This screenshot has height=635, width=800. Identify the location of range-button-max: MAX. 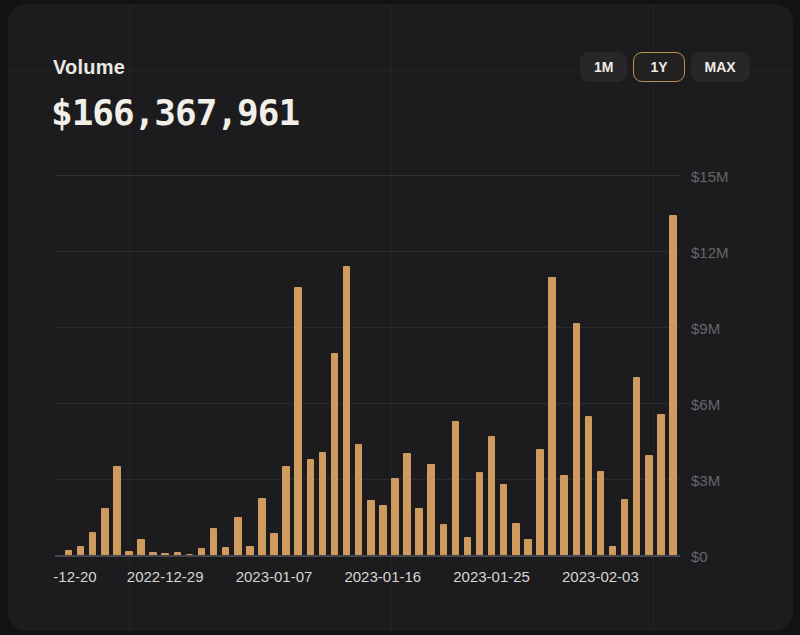
(720, 67).